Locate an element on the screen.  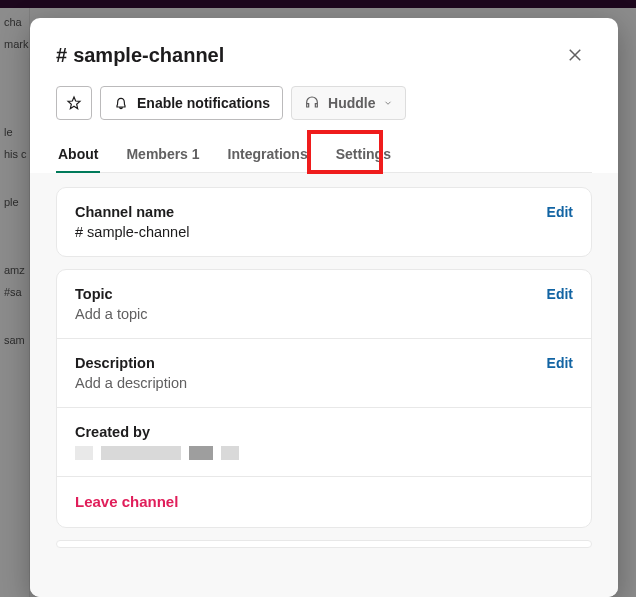
topic-title: Topic is located at coordinates (324, 294).